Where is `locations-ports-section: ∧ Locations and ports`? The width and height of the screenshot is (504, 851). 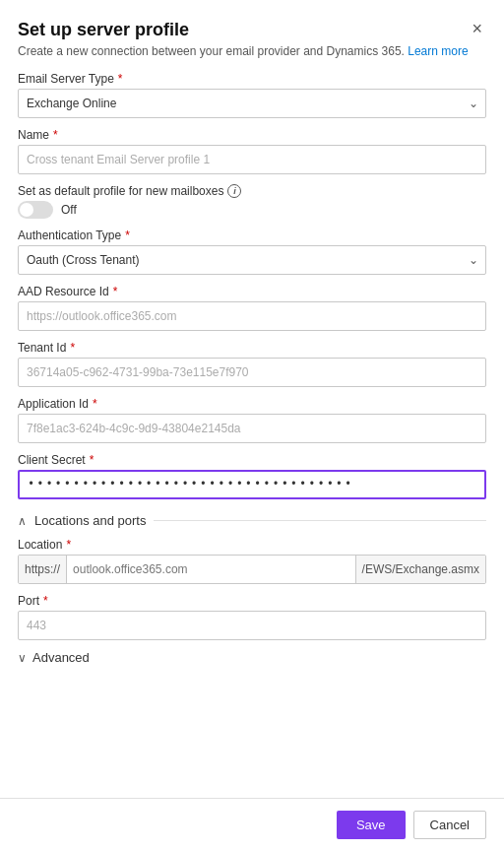 locations-ports-section: ∧ Locations and ports is located at coordinates (252, 520).